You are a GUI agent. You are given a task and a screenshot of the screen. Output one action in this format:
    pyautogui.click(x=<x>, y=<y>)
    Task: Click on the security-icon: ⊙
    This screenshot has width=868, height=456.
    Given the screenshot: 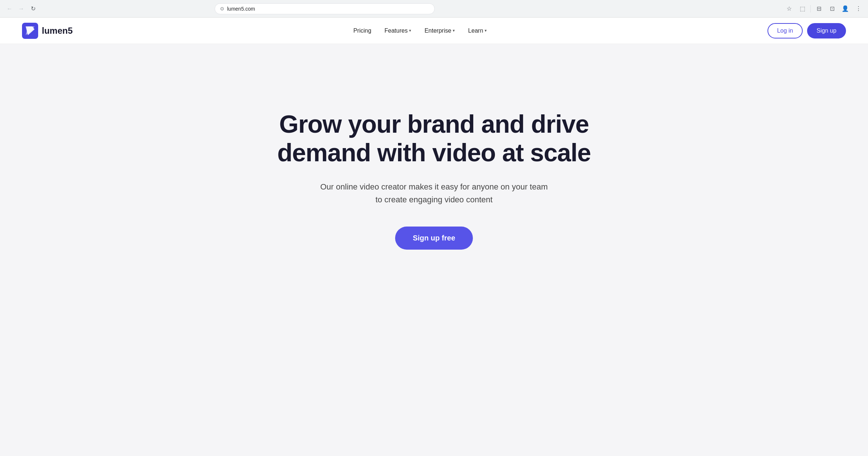 What is the action you would take?
    pyautogui.click(x=222, y=9)
    